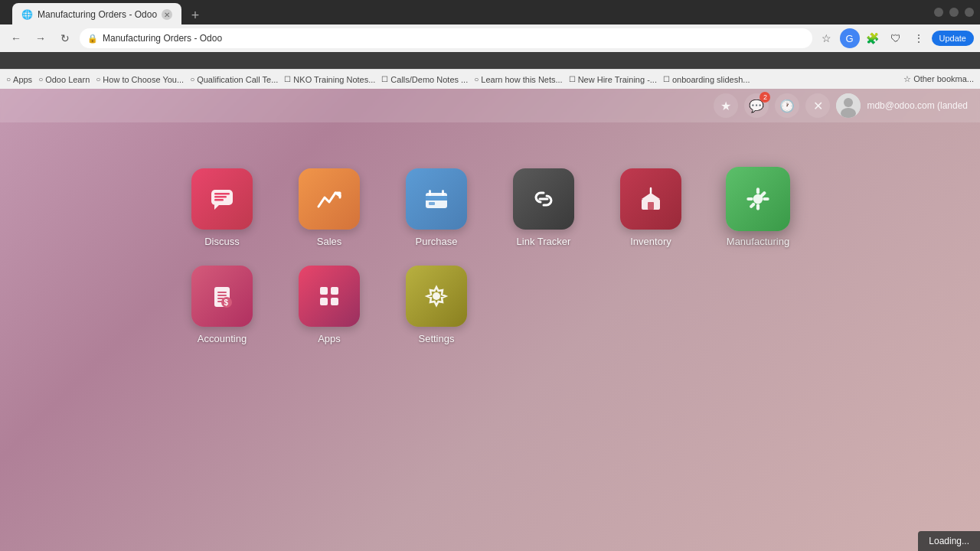  Describe the element at coordinates (65, 38) in the screenshot. I see `reload-button: ↻` at that location.